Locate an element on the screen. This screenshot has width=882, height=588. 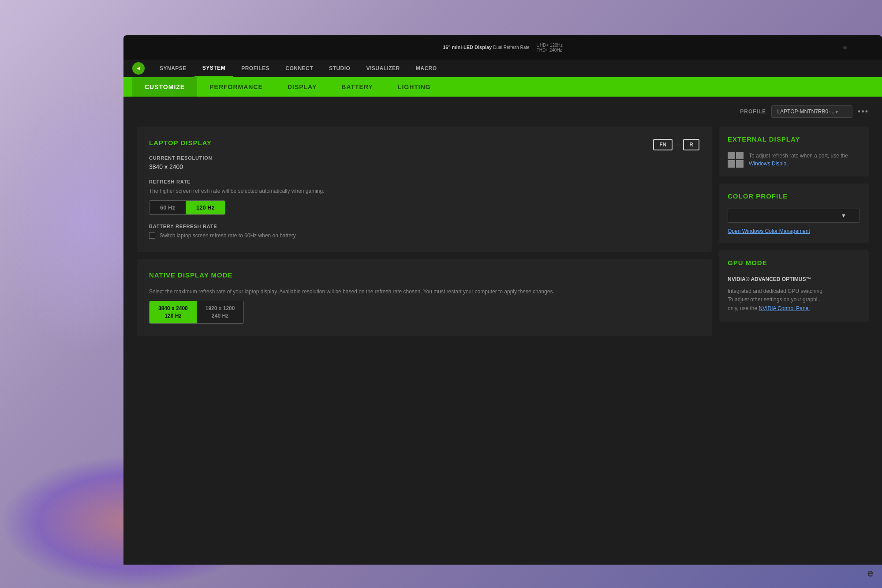
sub-tab-battery: BATTERY is located at coordinates (357, 87).